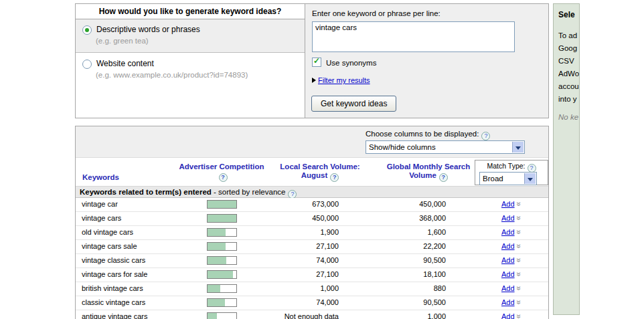  I want to click on local-search-volume-cell: 1,000, so click(297, 288).